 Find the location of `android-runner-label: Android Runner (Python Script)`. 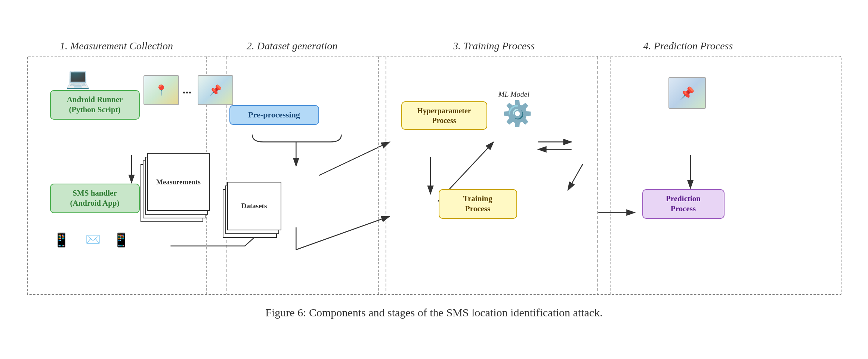

android-runner-label: Android Runner (Python Script) is located at coordinates (95, 105).